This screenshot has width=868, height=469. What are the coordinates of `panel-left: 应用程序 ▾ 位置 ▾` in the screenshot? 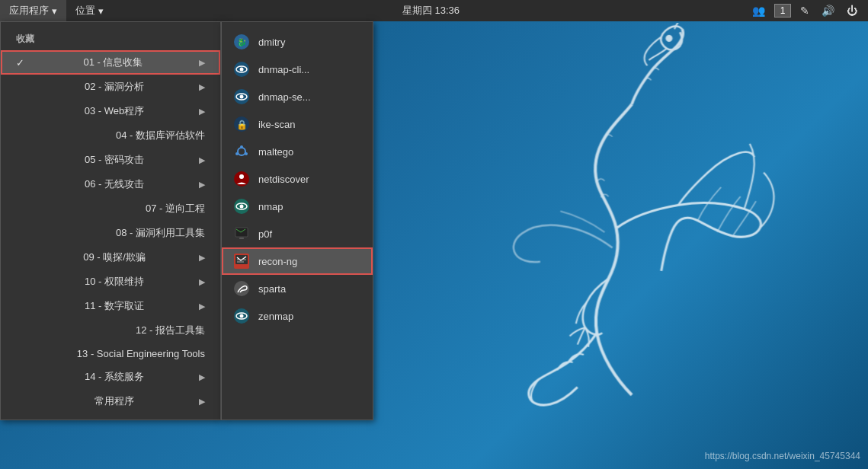 It's located at (56, 11).